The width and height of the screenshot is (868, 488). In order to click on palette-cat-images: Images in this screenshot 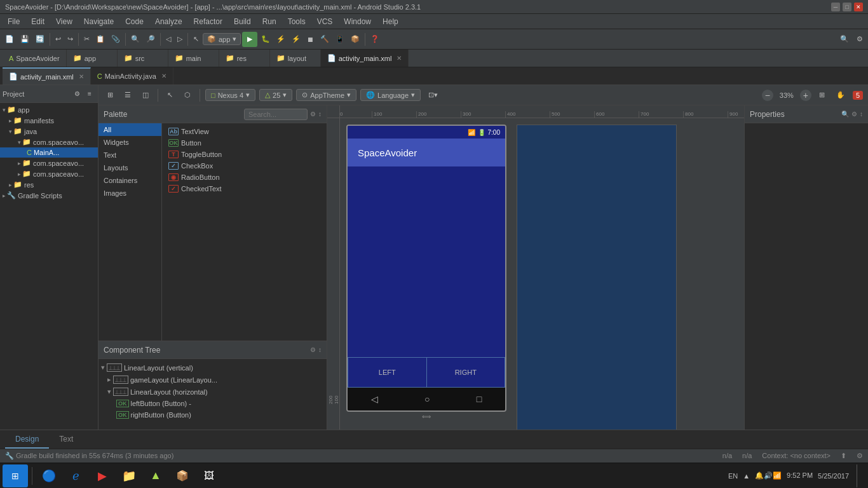, I will do `click(130, 193)`.